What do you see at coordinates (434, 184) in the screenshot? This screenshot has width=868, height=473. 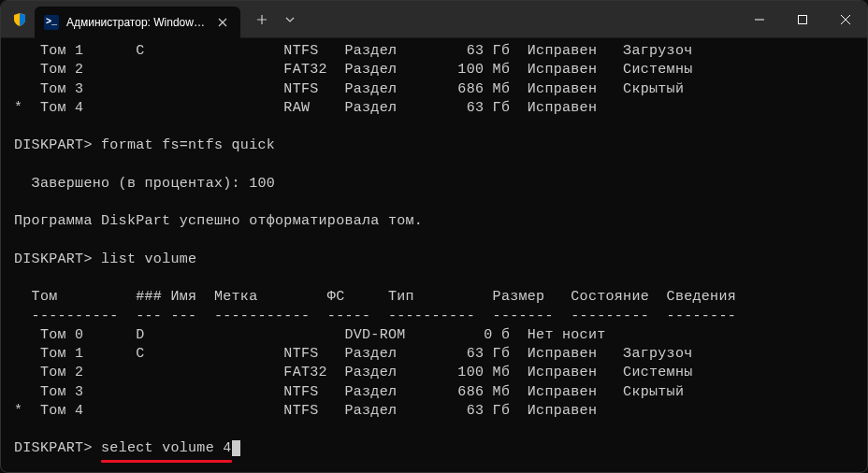 I see `output-line: Завершено (в процентах): 100` at bounding box center [434, 184].